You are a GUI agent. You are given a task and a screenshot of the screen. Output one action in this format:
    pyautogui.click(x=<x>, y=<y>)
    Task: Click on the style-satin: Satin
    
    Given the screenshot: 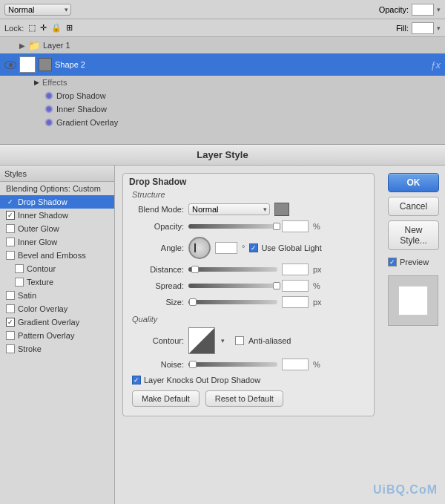 What is the action you would take?
    pyautogui.click(x=57, y=295)
    